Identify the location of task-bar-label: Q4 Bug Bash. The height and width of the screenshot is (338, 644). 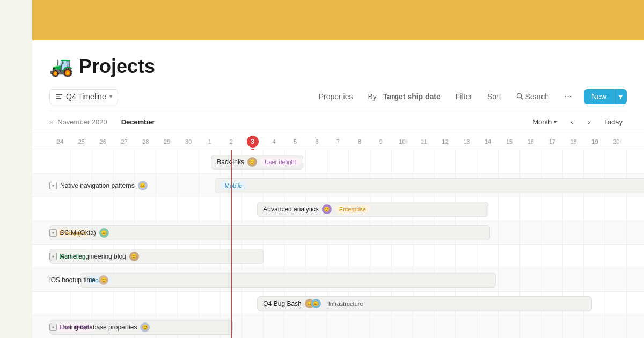
(282, 304).